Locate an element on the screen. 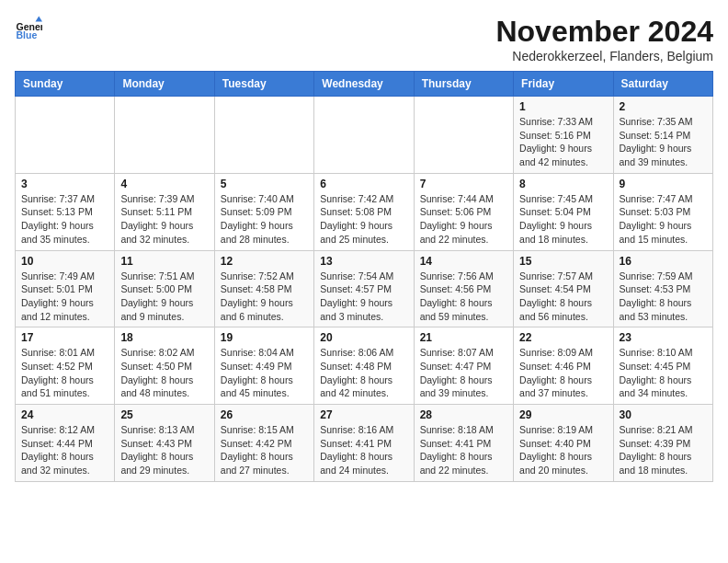  svg-text: Blue is located at coordinates (28, 35).